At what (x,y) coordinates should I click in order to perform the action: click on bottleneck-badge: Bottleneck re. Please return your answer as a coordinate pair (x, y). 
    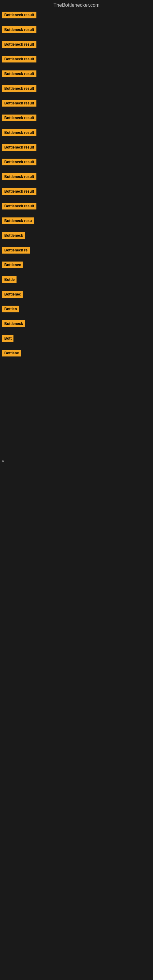
    Looking at the image, I should click on (16, 250).